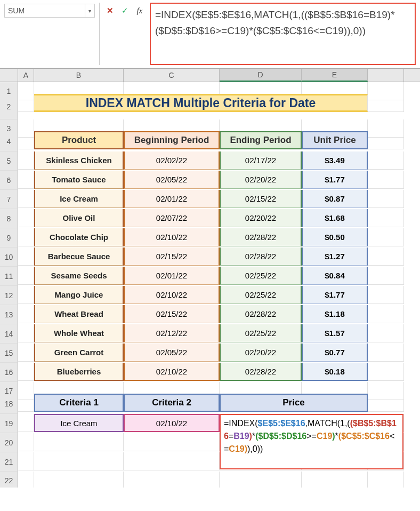  I want to click on price-cell: $1.68, so click(335, 218).